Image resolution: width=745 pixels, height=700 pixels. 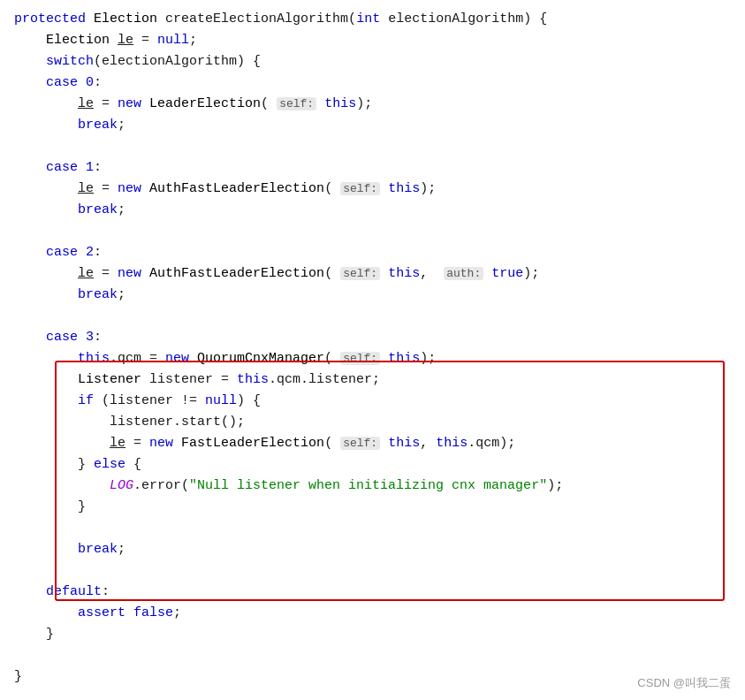 What do you see at coordinates (373, 571) in the screenshot?
I see `code-line-blank5` at bounding box center [373, 571].